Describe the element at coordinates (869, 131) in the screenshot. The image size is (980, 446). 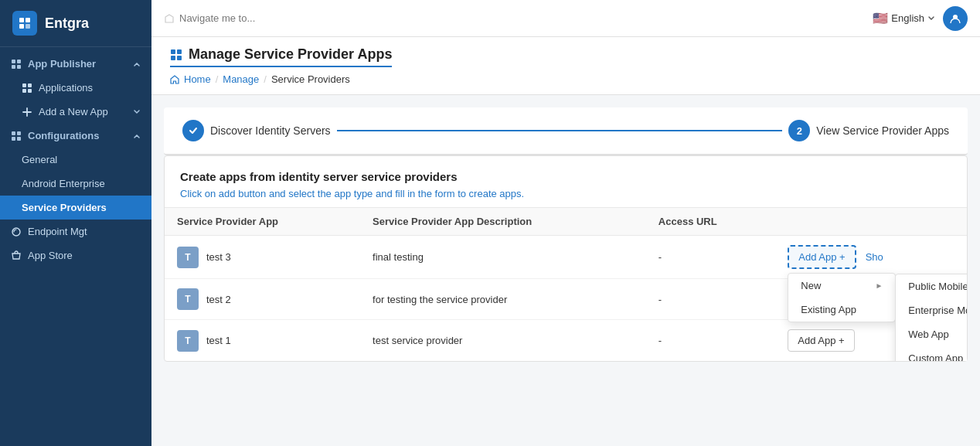
I see `step-2: 2 View Service Provider Apps` at that location.